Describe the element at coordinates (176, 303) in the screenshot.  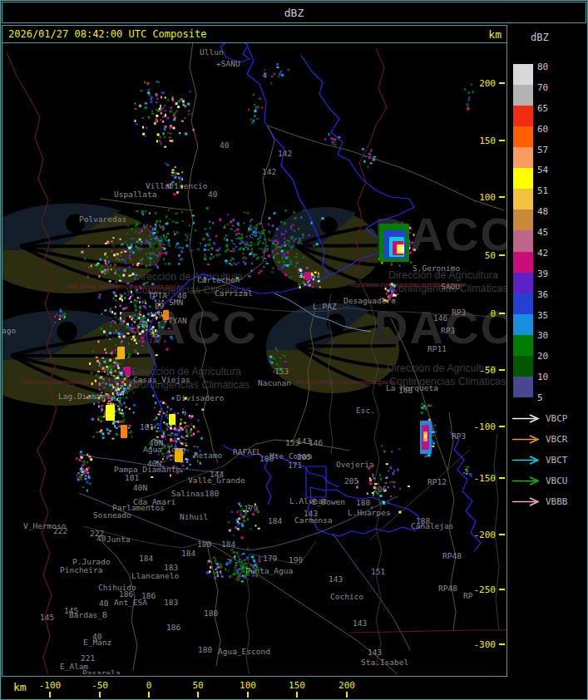
I see `map-place-label: SMN` at that location.